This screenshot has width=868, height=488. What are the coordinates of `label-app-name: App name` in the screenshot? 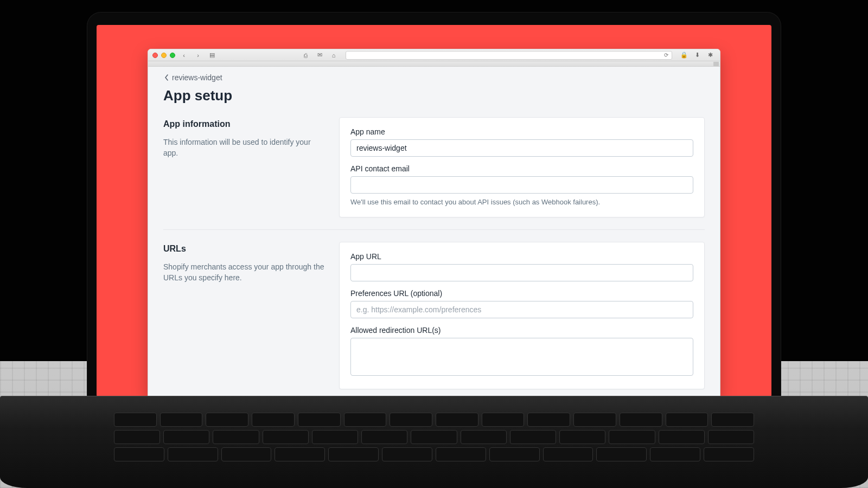 It's located at (522, 132).